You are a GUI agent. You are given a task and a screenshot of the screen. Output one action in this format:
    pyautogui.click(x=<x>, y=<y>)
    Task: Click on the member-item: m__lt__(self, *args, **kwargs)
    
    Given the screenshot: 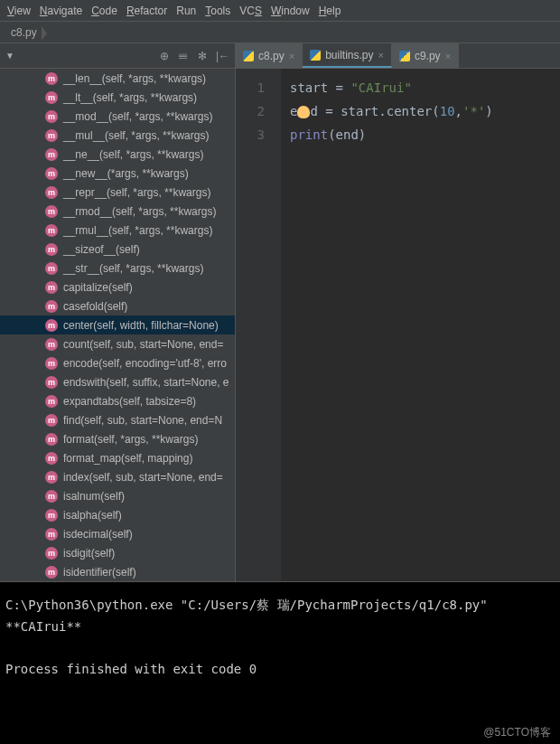 What is the action you would take?
    pyautogui.click(x=117, y=98)
    